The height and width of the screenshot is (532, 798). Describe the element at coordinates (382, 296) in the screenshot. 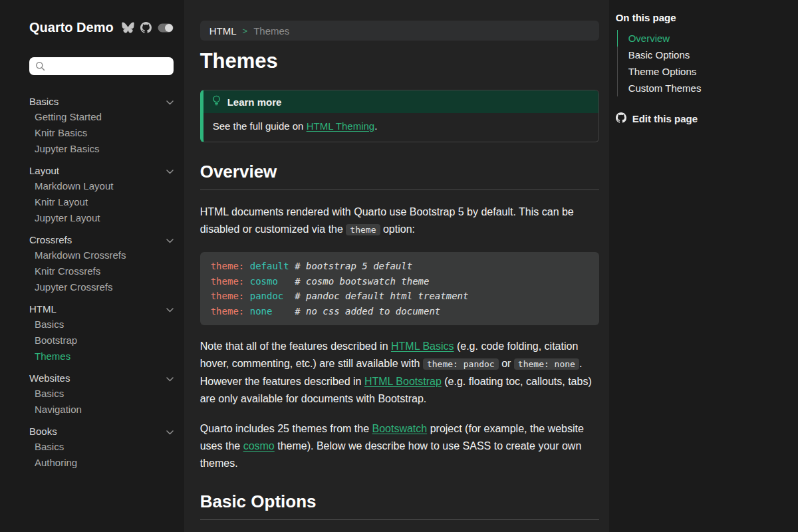

I see `code-comment: # pandoc default html treatment` at that location.